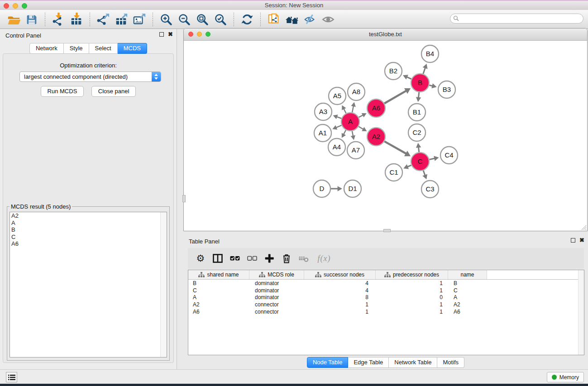 The width and height of the screenshot is (588, 386). I want to click on search-input, so click(517, 19).